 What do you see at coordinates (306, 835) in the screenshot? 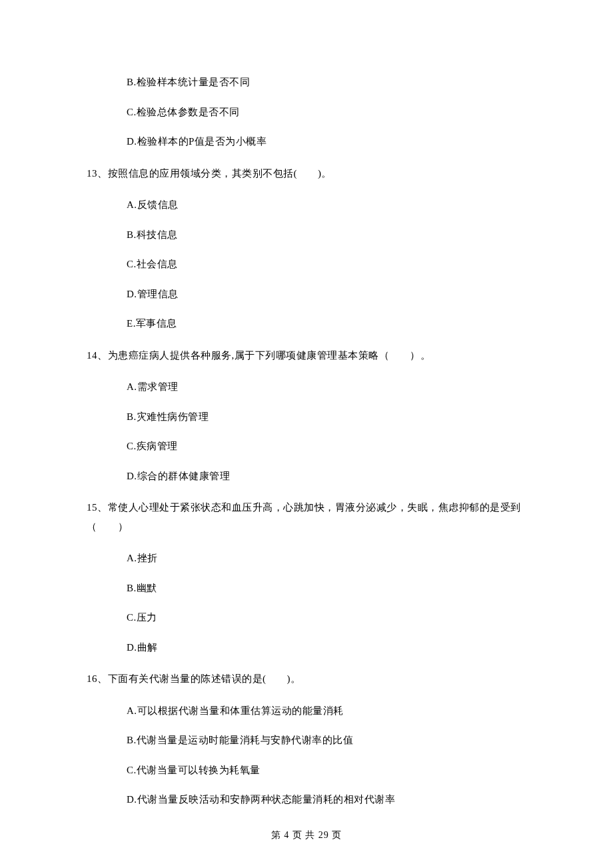
I see `page-footer: 第 4 页 共 29 页` at bounding box center [306, 835].